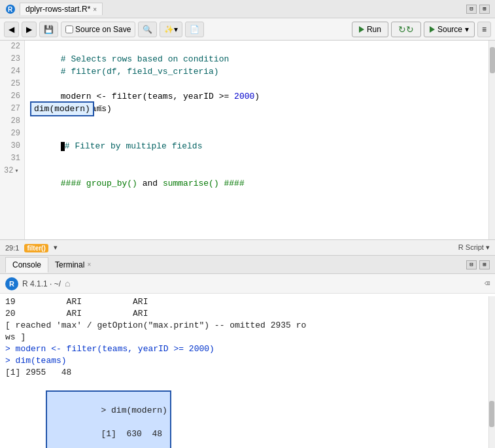  I want to click on line-num-29: 29, so click(12, 133).